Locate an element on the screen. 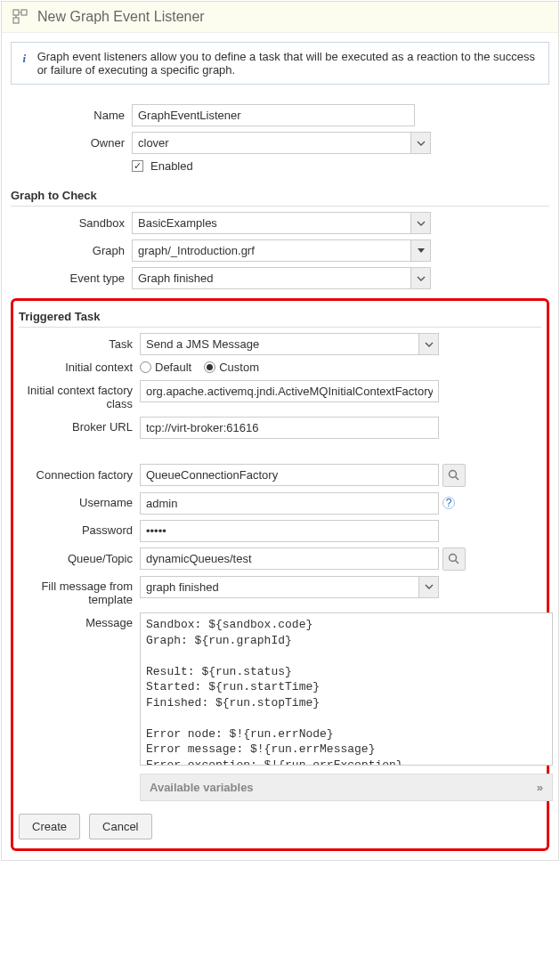 Image resolution: width=560 pixels, height=973 pixels. event-type-select: Graph finished is located at coordinates (281, 278).